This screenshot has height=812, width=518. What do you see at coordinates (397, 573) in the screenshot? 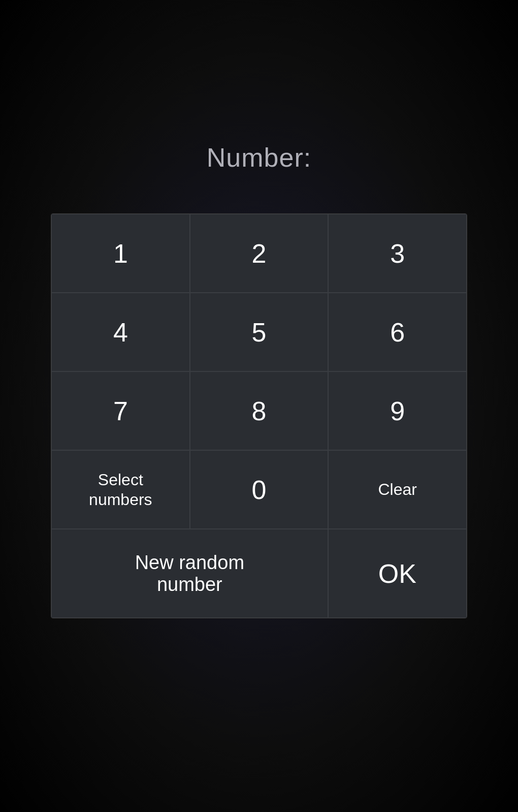
I see `ok-button: OK` at bounding box center [397, 573].